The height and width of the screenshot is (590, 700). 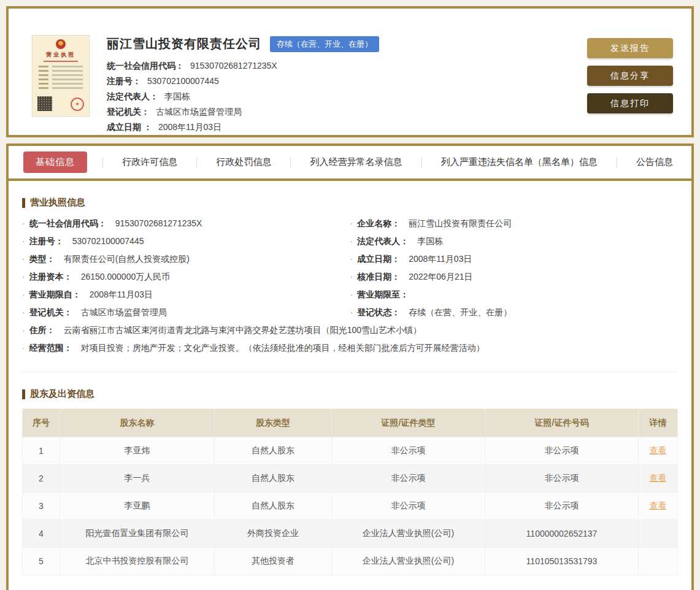 What do you see at coordinates (630, 48) in the screenshot?
I see `send-report-button: 发送报告` at bounding box center [630, 48].